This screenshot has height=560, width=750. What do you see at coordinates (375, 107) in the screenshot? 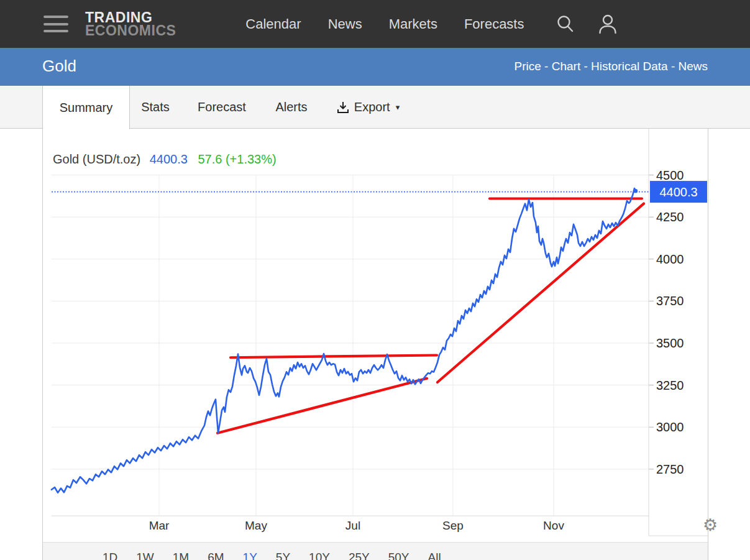
I see `tab-strip: Summary Stats Forecast Alerts Export ▾` at bounding box center [375, 107].